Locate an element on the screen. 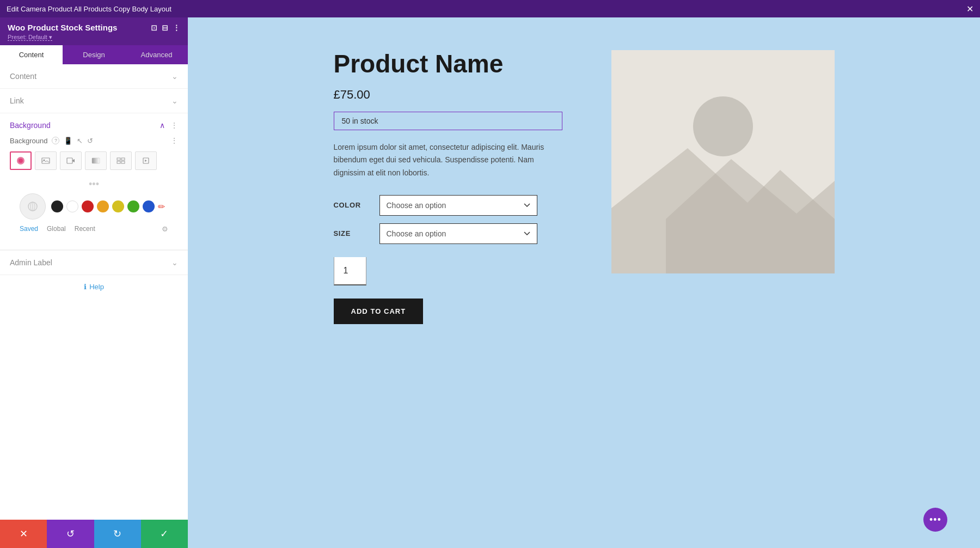  size-option-select: Choose an option is located at coordinates (458, 234).